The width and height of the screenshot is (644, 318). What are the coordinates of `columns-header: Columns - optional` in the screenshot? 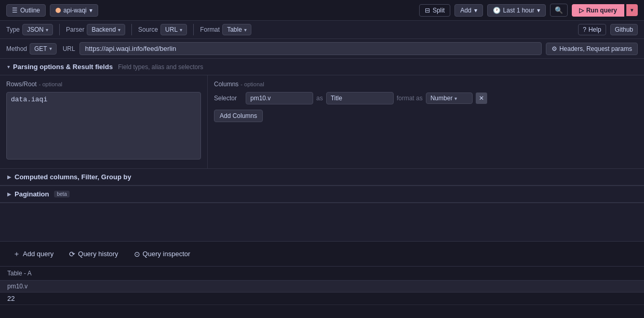 It's located at (426, 84).